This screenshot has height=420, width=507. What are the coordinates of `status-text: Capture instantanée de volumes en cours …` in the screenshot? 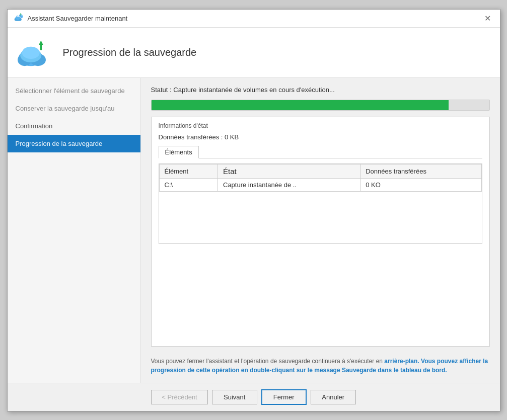 It's located at (254, 90).